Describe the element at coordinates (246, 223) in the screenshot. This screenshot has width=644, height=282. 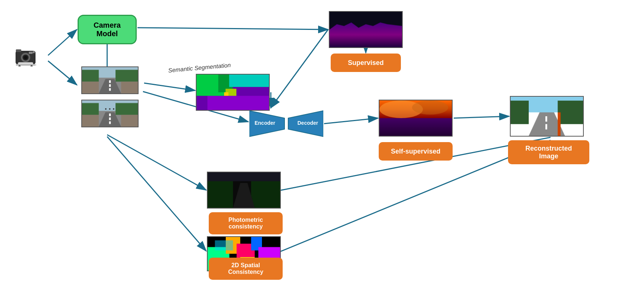
I see `photometric-box: Photometric consistency` at that location.